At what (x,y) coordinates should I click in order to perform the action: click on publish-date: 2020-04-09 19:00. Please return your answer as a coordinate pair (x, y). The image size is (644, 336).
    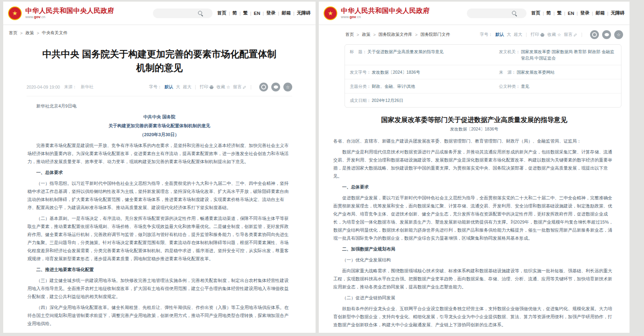
    Looking at the image, I should click on (43, 87).